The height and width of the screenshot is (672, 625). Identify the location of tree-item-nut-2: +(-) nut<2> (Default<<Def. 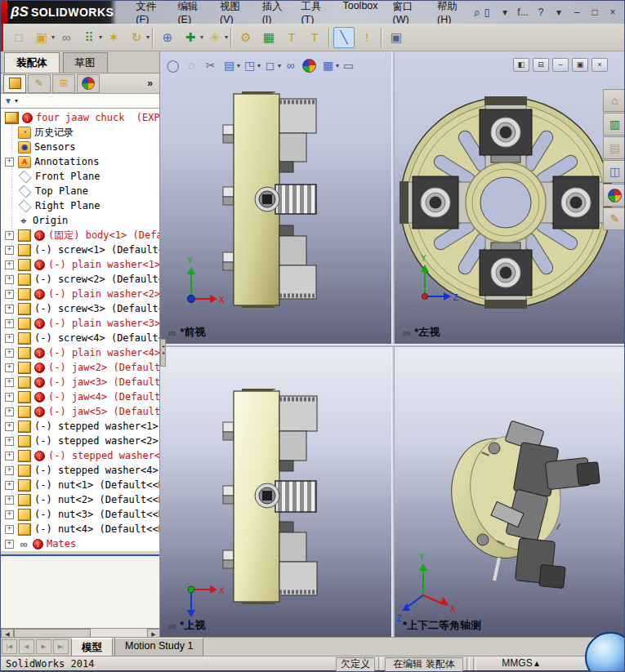
(80, 500).